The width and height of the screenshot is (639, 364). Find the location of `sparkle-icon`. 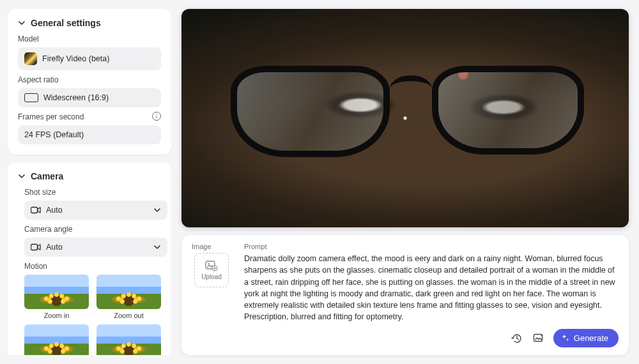

sparkle-icon is located at coordinates (566, 338).